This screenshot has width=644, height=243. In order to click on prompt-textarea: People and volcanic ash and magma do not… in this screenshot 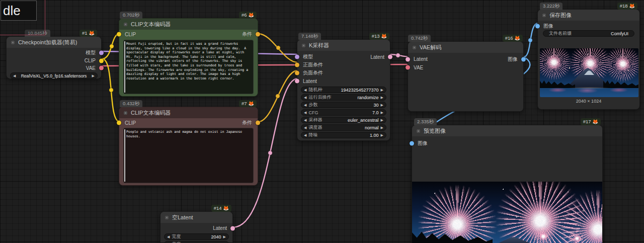, I will do `click(188, 155)`.